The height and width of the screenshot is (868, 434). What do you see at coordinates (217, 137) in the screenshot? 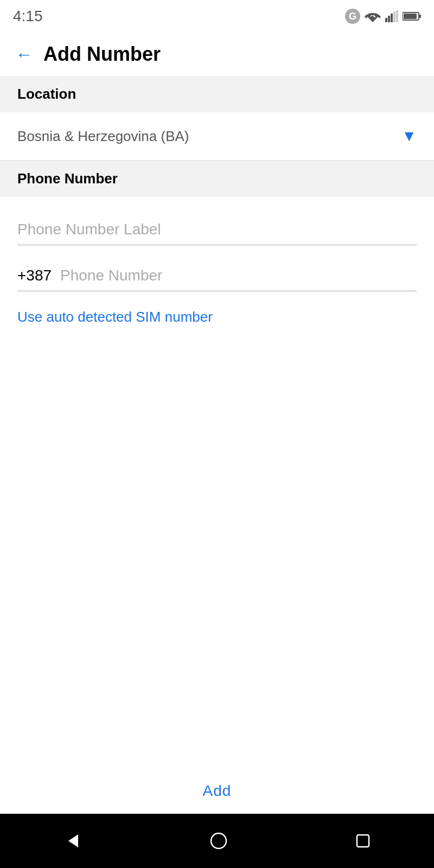
I see `location-row: Bosnia & Herzegovina (BA) ▼` at bounding box center [217, 137].